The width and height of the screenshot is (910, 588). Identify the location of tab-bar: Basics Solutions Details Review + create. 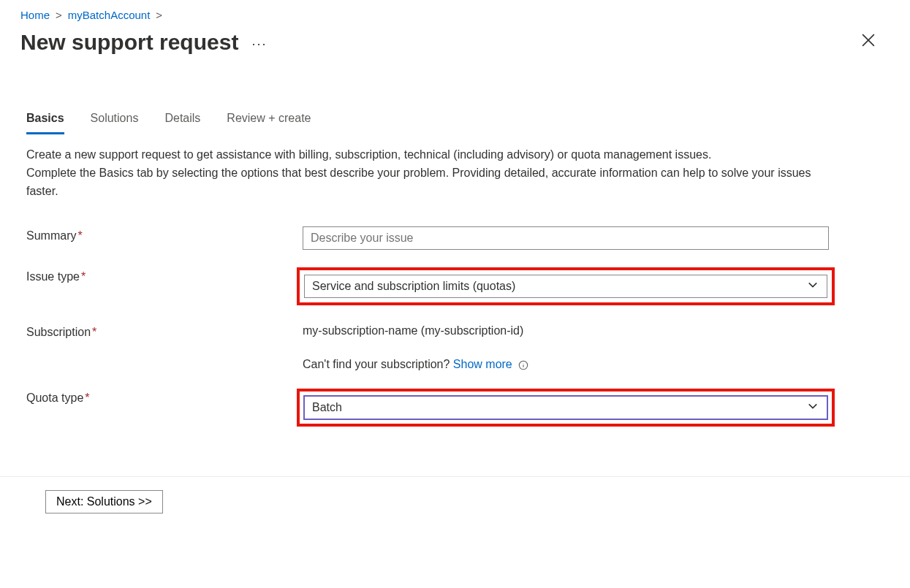
(455, 121).